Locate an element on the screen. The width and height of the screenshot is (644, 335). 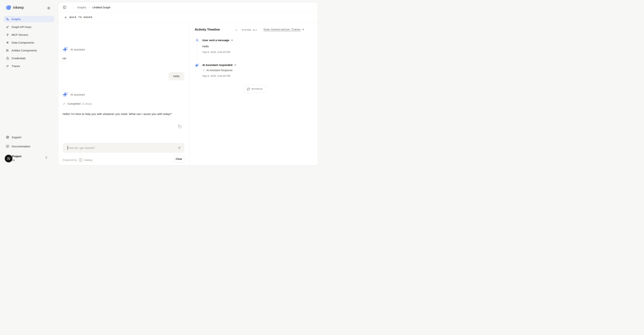
chevron-right-icon is located at coordinates (204, 70).